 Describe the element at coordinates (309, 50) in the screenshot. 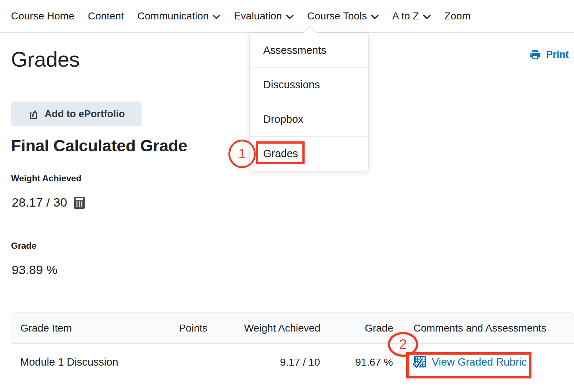

I see `menu-item-assessments: Assessments` at that location.